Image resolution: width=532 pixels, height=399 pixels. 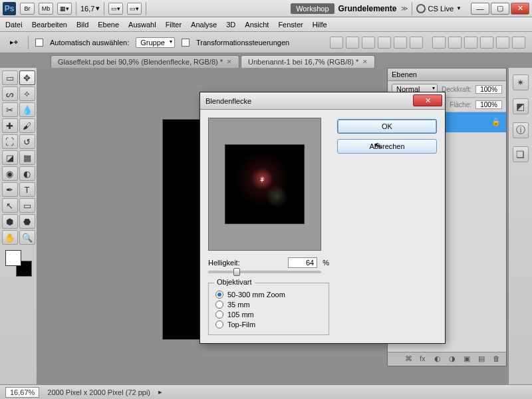 What do you see at coordinates (203, 25) in the screenshot?
I see `menu-analyse: Analyse` at bounding box center [203, 25].